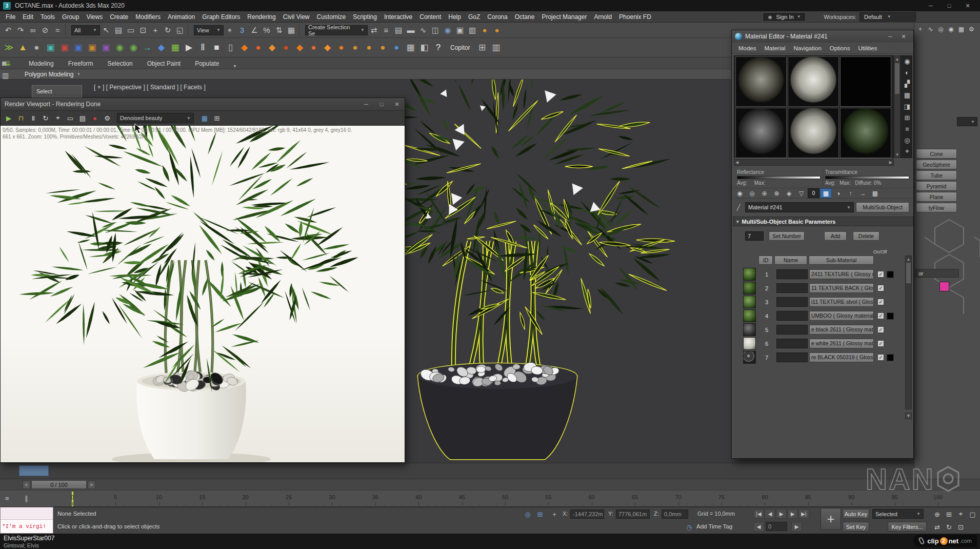 This screenshot has height=549, width=980. What do you see at coordinates (150, 87) in the screenshot?
I see `viewport-label: [ + ] [ Perspective ] [ Standard ] [ Fac…` at bounding box center [150, 87].